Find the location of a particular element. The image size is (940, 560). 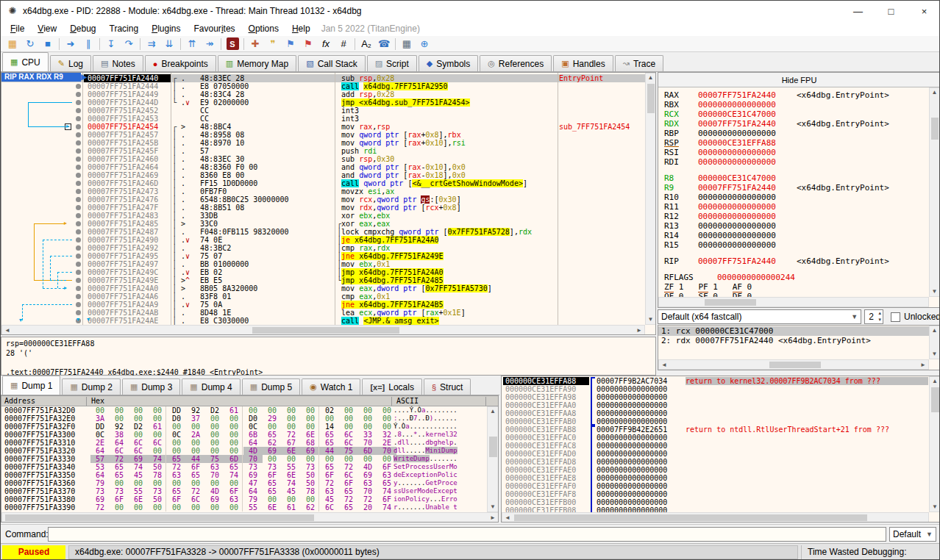

tab-symbols: ◆Symbols is located at coordinates (449, 63).